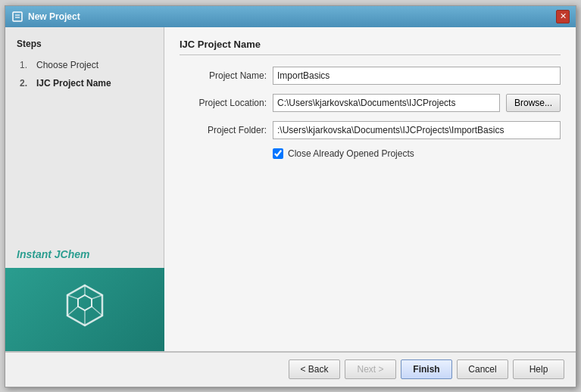  I want to click on project-name-input, so click(417, 76).